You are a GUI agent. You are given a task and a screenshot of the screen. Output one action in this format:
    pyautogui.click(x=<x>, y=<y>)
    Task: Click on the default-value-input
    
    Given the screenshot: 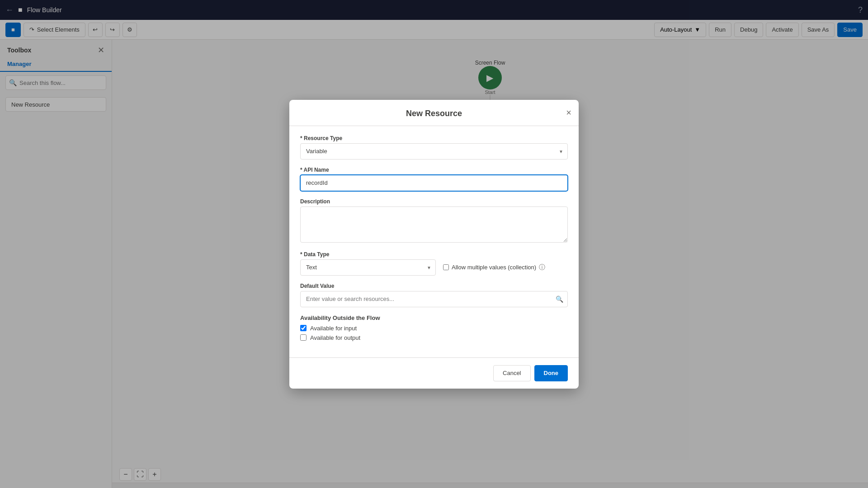 What is the action you would take?
    pyautogui.click(x=434, y=299)
    